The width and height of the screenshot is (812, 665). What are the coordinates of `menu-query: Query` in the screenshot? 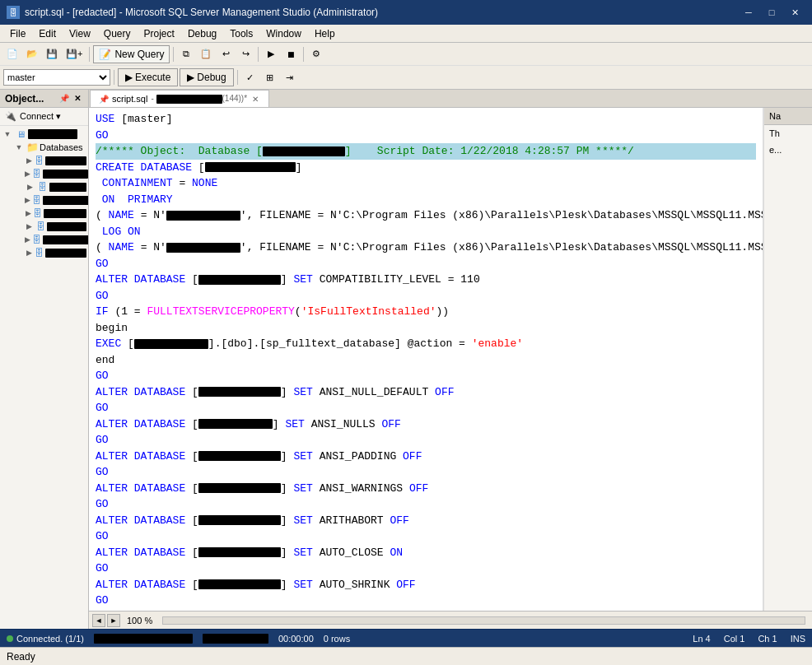 It's located at (117, 34).